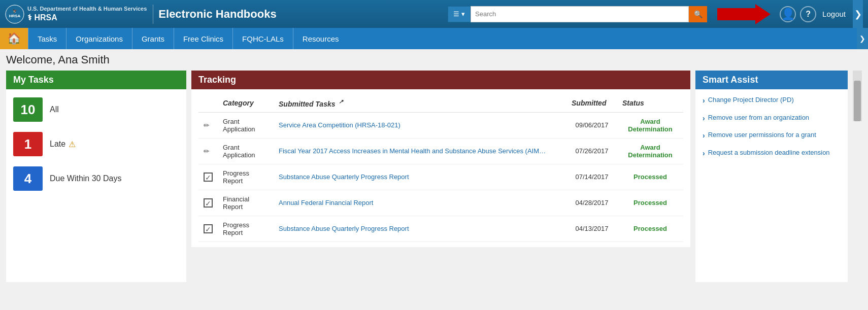  Describe the element at coordinates (751, 100) in the screenshot. I see `assist-label: Change Project Director (PD)` at that location.